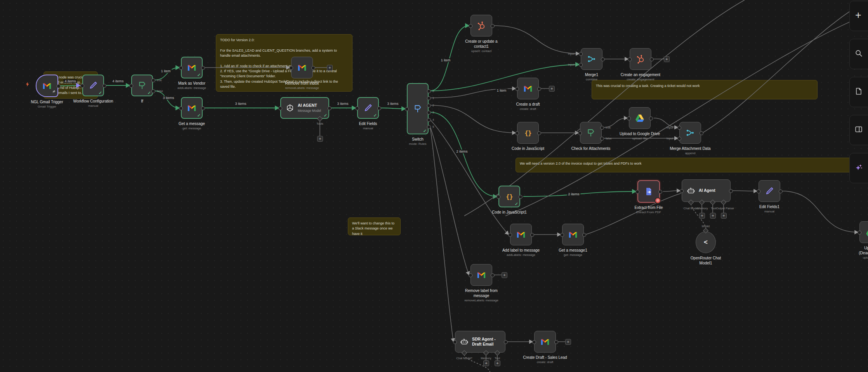  Describe the element at coordinates (592, 59) in the screenshot. I see `node-merge1` at that location.